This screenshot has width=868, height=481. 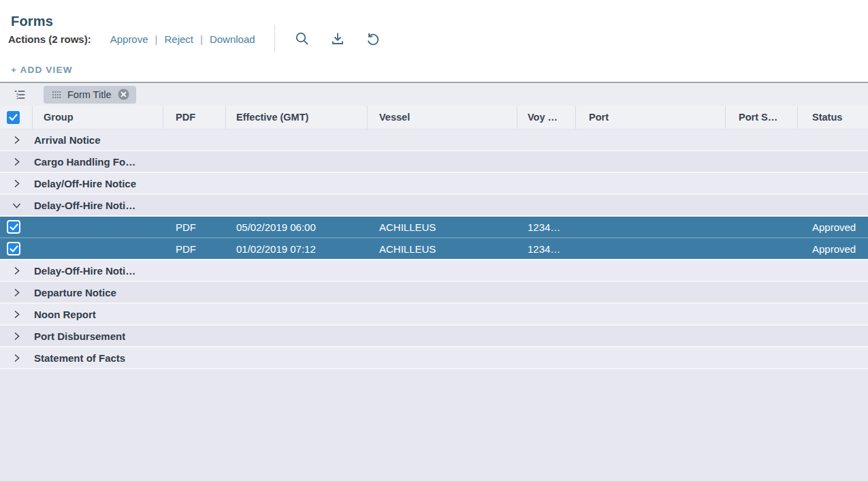 What do you see at coordinates (178, 40) in the screenshot?
I see `reject-button: Reject` at bounding box center [178, 40].